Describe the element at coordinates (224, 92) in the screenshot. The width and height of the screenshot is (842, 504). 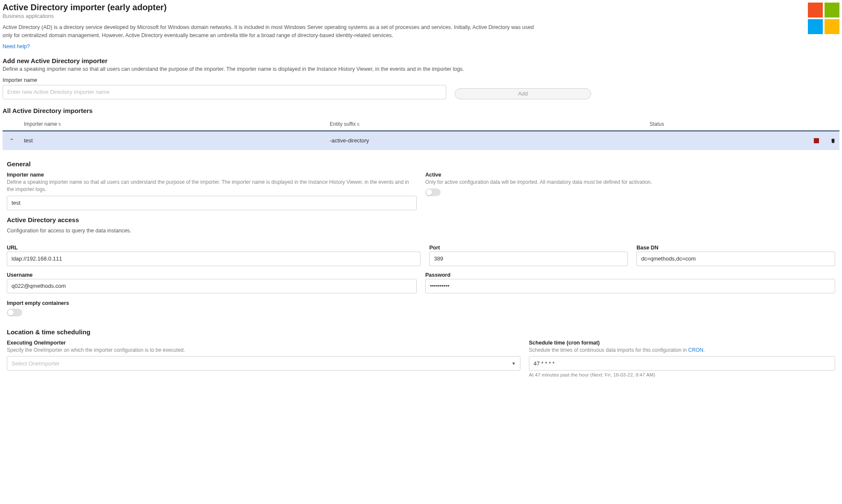
I see `new-importer-name-input` at that location.